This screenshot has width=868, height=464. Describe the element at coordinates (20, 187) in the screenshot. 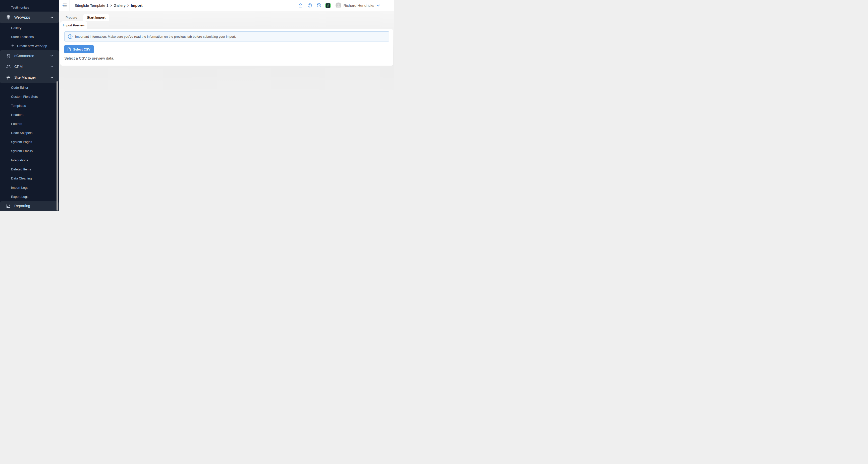

I see `sidebar-item-label: Import Logs` at that location.